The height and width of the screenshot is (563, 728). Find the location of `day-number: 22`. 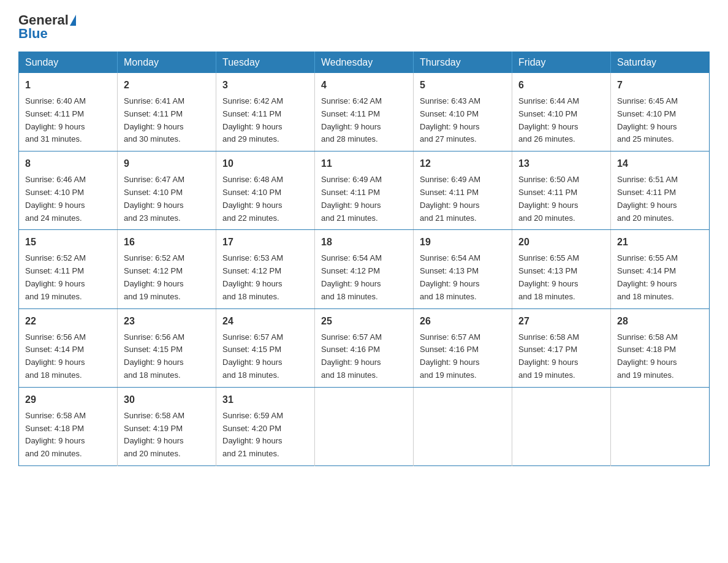

day-number: 22 is located at coordinates (68, 321).